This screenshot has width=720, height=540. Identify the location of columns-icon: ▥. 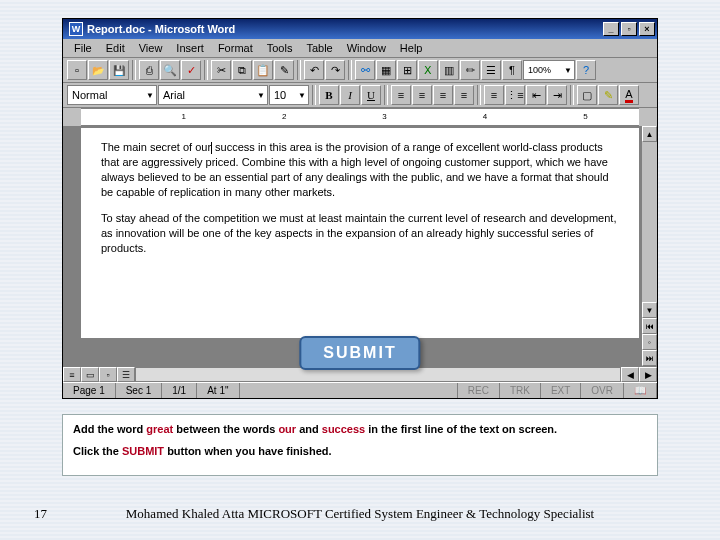
(449, 70).